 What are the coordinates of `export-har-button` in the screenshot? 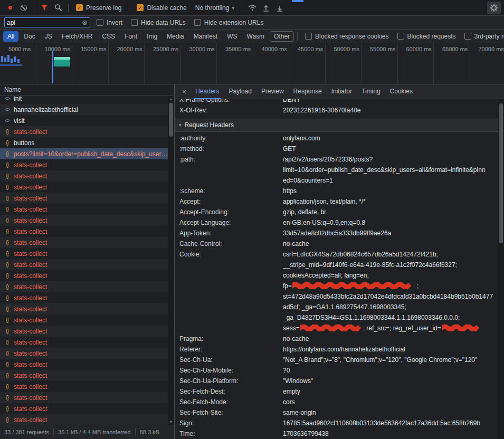 It's located at (280, 8).